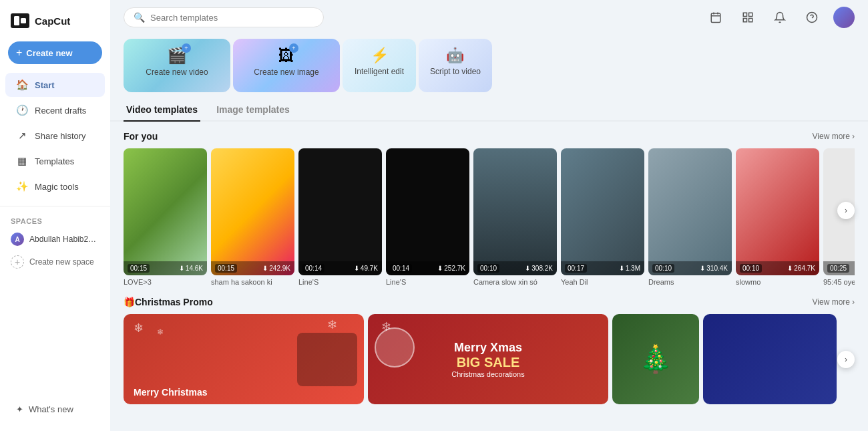  What do you see at coordinates (602, 217) in the screenshot?
I see `template-item: 00:17⬇ 1.3MYeah Dil` at bounding box center [602, 217].